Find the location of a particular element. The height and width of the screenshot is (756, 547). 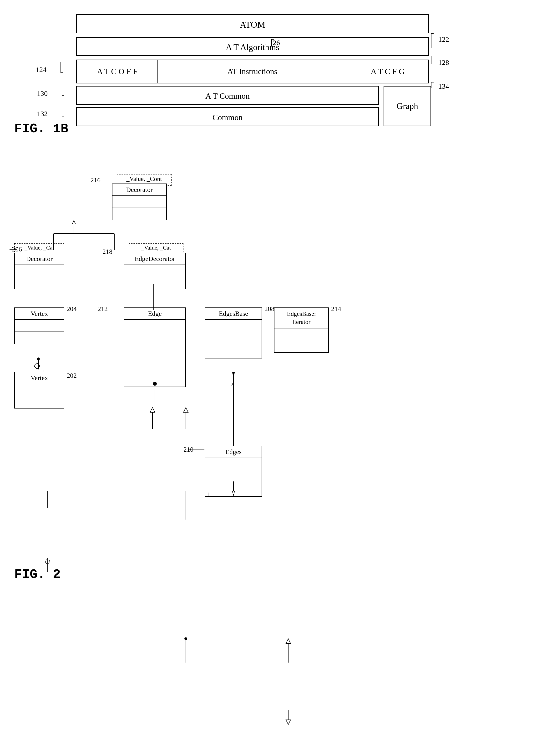

label-202: 202 is located at coordinates (72, 375).